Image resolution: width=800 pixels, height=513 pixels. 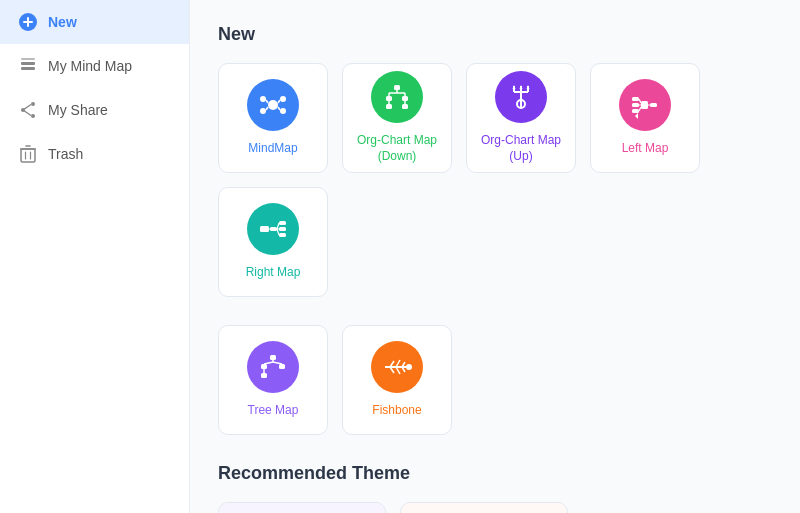 I want to click on map-card-right-map: Right Map, so click(x=273, y=242).